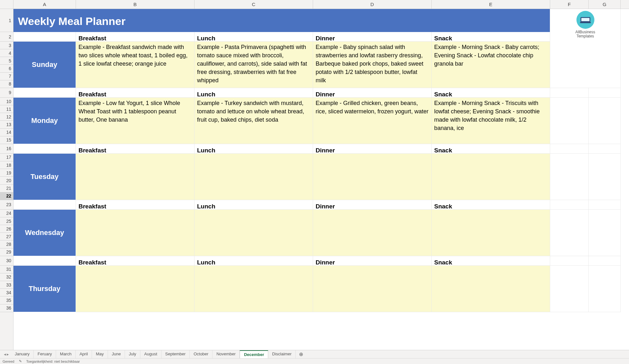 This screenshot has height=364, width=629. What do you see at coordinates (6, 61) in the screenshot?
I see `row-header-5: 5` at bounding box center [6, 61].